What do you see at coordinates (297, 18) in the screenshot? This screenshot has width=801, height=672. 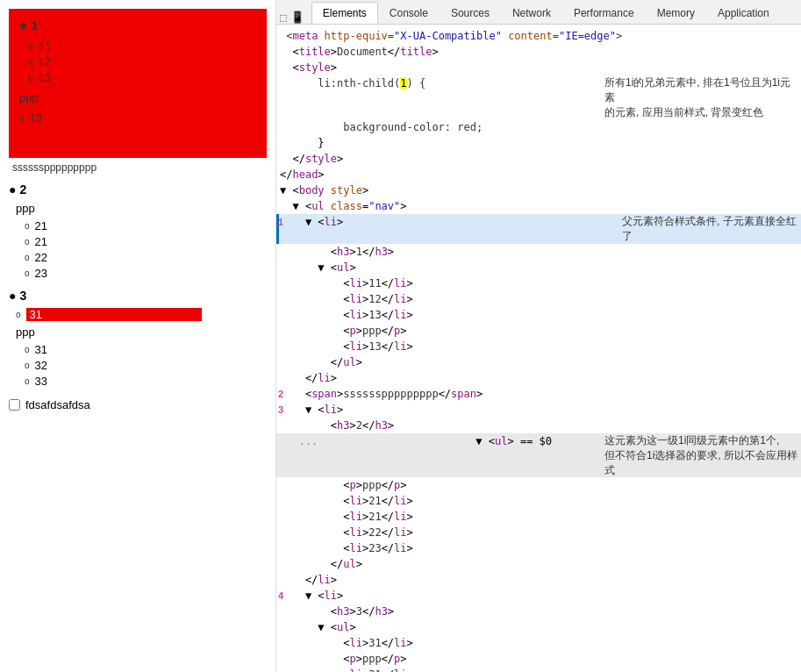 I see `device-icon: 📱` at bounding box center [297, 18].